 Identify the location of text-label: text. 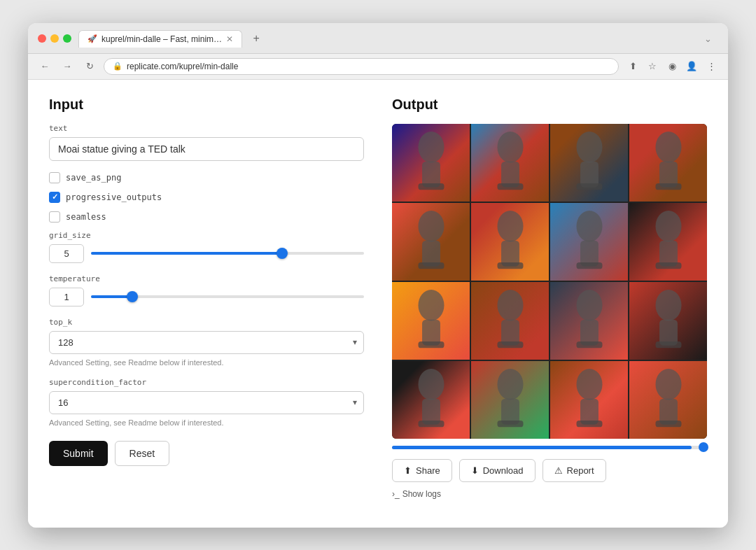
(206, 129).